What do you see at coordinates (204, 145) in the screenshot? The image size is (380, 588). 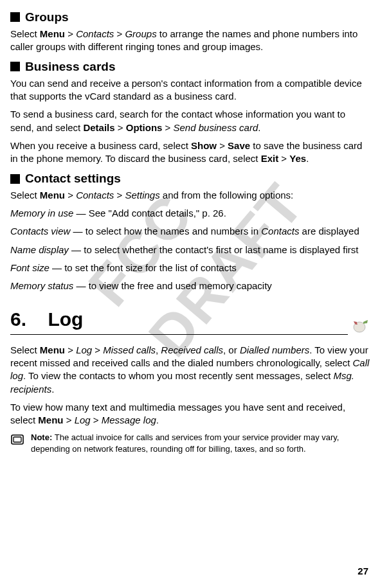 I see `menu-label: Show` at bounding box center [204, 145].